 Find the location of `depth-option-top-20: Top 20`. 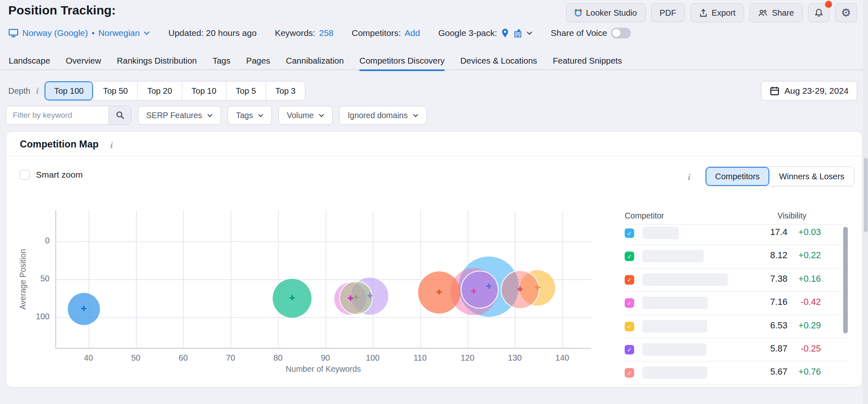

depth-option-top-20: Top 20 is located at coordinates (159, 91).